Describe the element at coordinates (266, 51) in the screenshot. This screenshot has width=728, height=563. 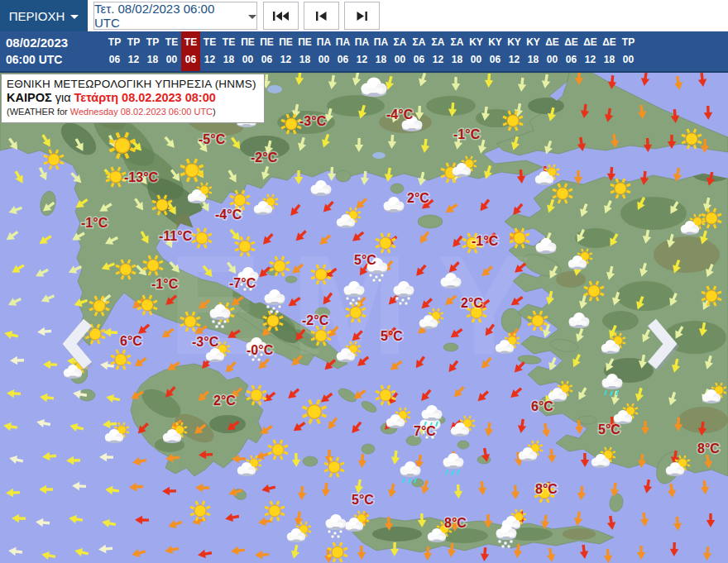
I see `timestep-ΠΕ-06: ΠΕ06` at that location.